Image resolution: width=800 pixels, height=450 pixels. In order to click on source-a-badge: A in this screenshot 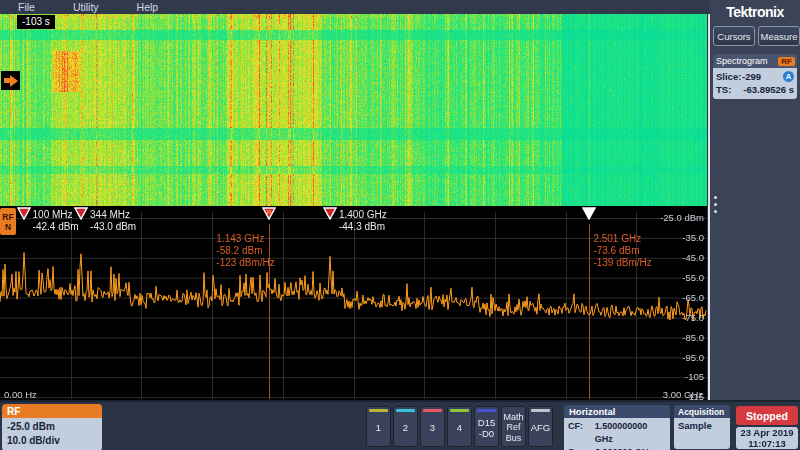, I will do `click(788, 76)`.